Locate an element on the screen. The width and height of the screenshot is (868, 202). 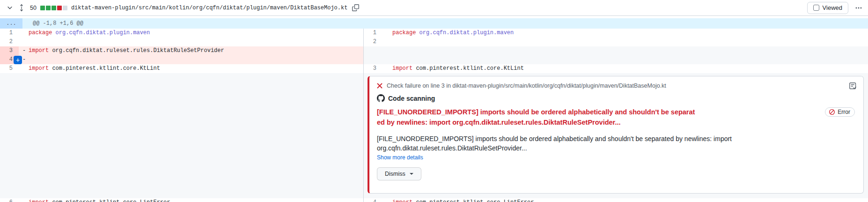
viewed-toggle-button: Viewed is located at coordinates (828, 8).